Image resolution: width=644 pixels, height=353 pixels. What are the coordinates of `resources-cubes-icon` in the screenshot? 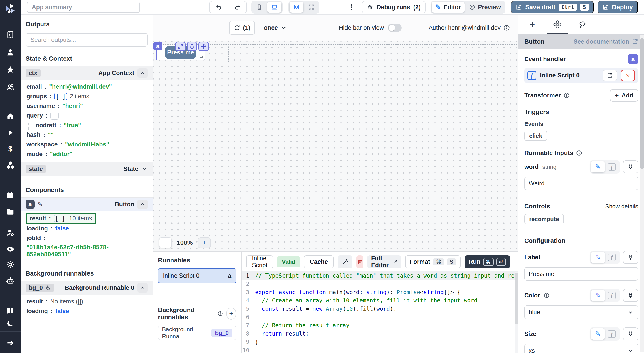 It's located at (10, 165).